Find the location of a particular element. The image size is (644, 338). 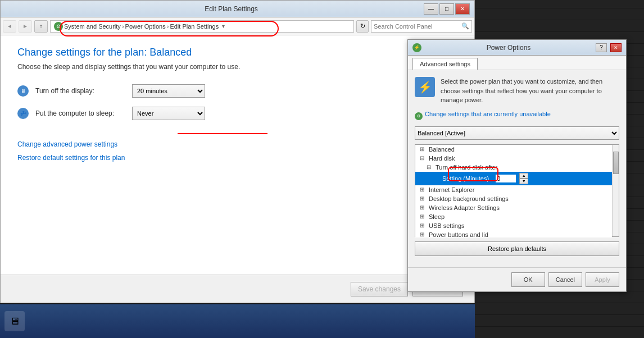

scrollbar-track is located at coordinates (615, 191).